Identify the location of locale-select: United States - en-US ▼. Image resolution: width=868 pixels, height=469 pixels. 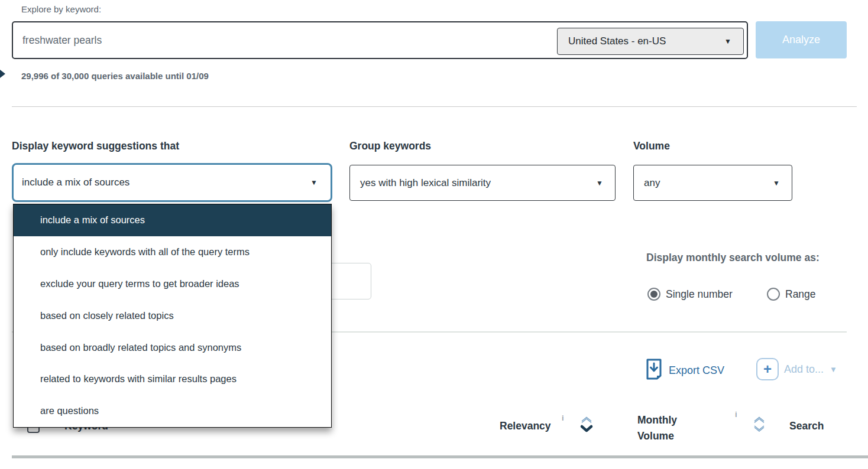
(650, 41).